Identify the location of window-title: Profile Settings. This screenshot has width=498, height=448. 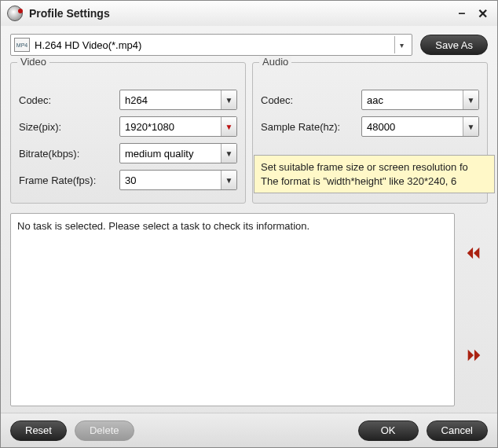
(69, 13).